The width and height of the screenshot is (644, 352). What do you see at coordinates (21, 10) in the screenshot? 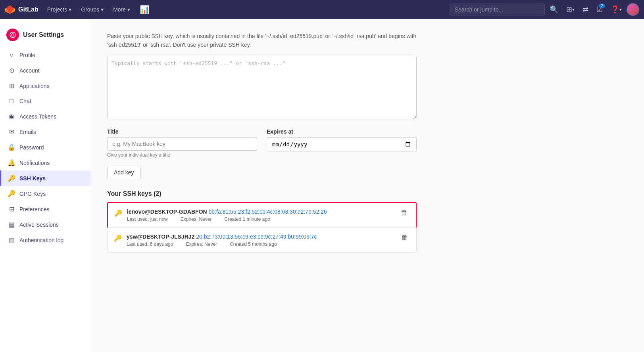
I see `topnav-logo: GitLab` at bounding box center [21, 10].